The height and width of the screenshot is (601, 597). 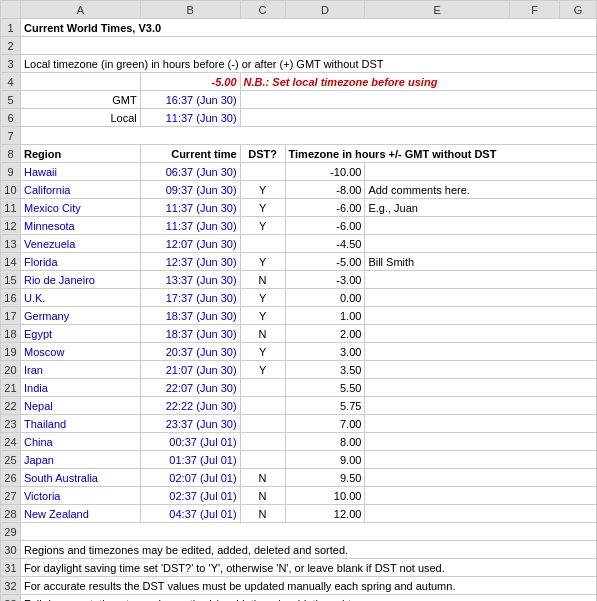 I want to click on dst-uk: Y, so click(x=262, y=298).